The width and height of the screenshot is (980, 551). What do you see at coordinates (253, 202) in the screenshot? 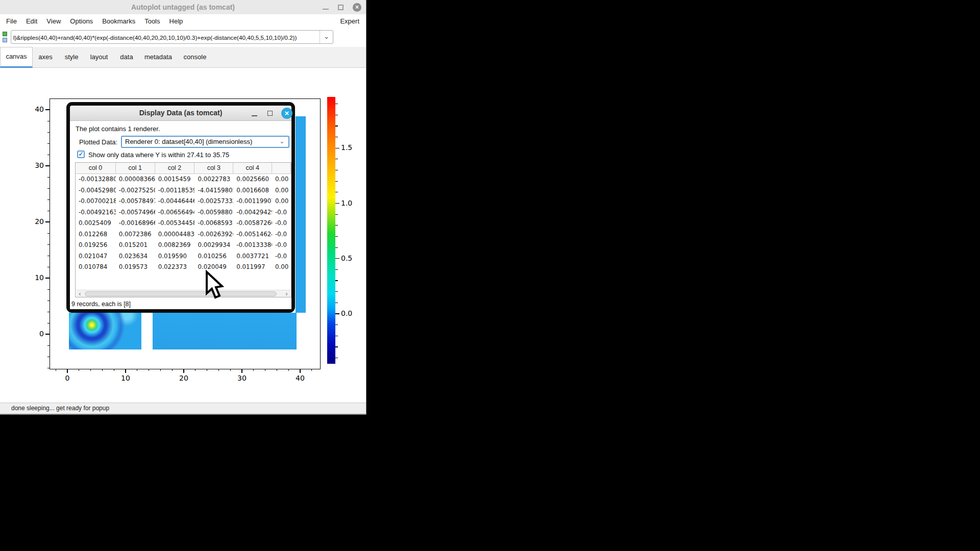
I see `table-cell: -0.00119907...` at bounding box center [253, 202].